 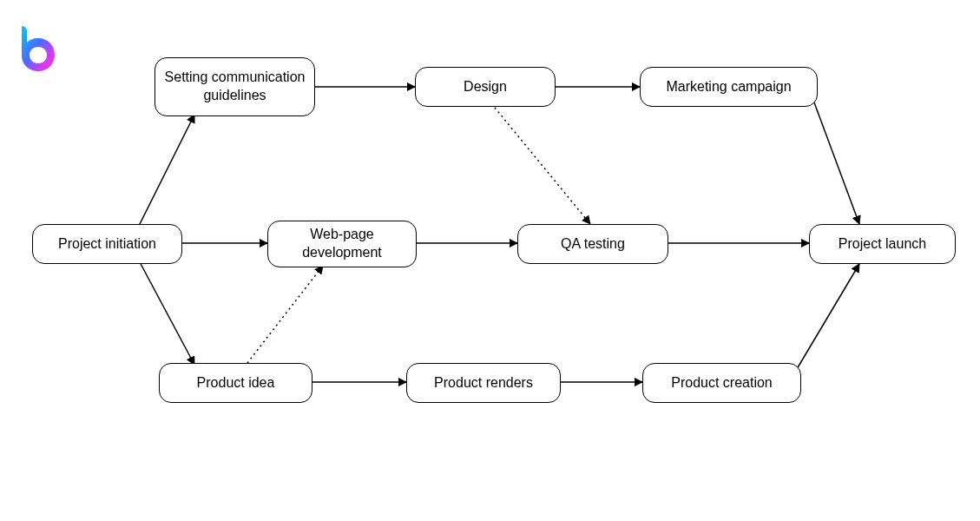 I want to click on node-label: Product idea, so click(x=236, y=384).